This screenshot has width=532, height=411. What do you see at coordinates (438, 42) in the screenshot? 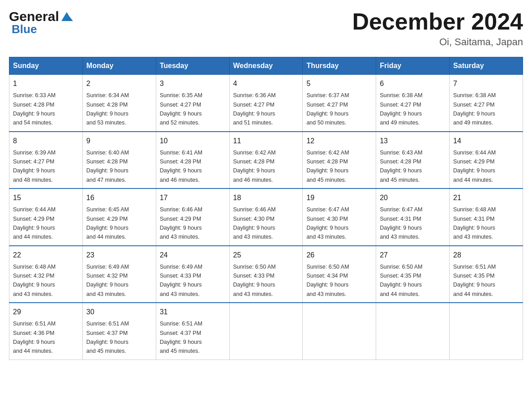
I see `location-text: Oi, Saitama, Japan` at bounding box center [438, 42].